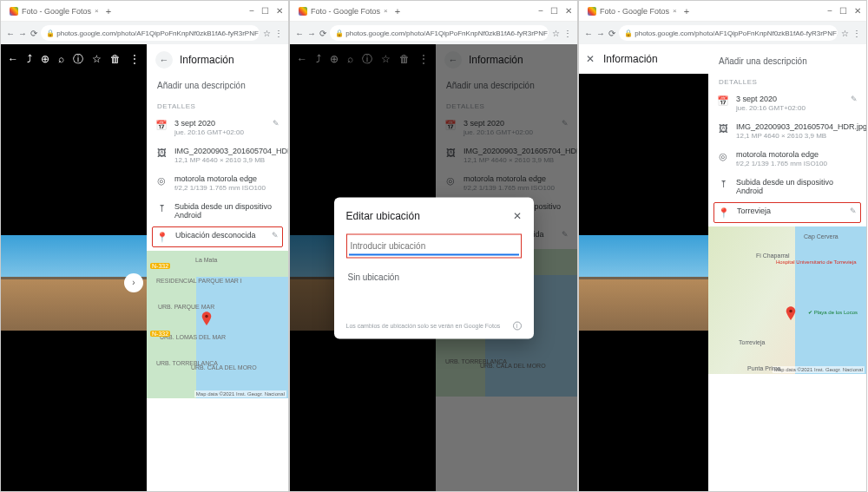  I want to click on calendar-icon: 📅, so click(723, 101).